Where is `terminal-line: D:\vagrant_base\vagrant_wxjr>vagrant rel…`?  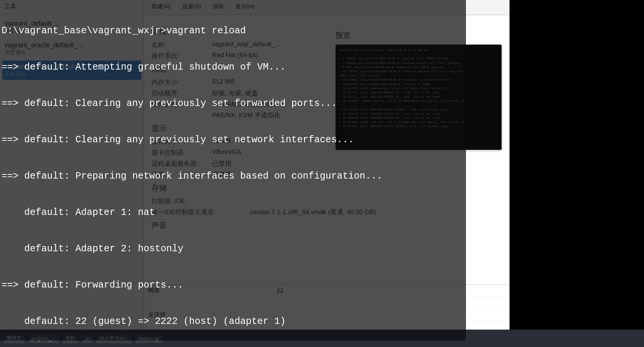 terminal-line: D:\vagrant_base\vagrant_wxjr>vagrant rel… is located at coordinates (233, 31).